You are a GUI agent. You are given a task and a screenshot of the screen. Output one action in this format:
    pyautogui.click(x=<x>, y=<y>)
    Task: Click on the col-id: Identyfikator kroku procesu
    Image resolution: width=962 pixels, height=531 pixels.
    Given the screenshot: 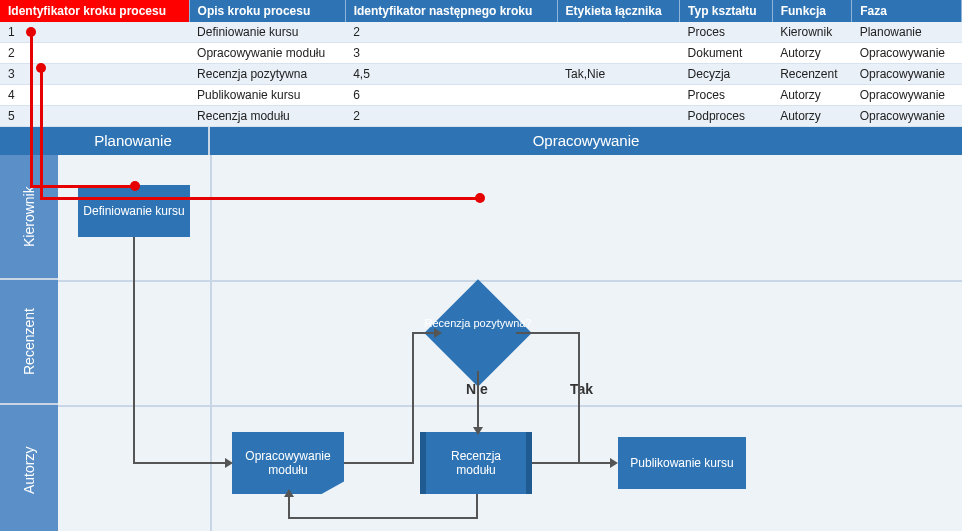 What is the action you would take?
    pyautogui.click(x=94, y=11)
    